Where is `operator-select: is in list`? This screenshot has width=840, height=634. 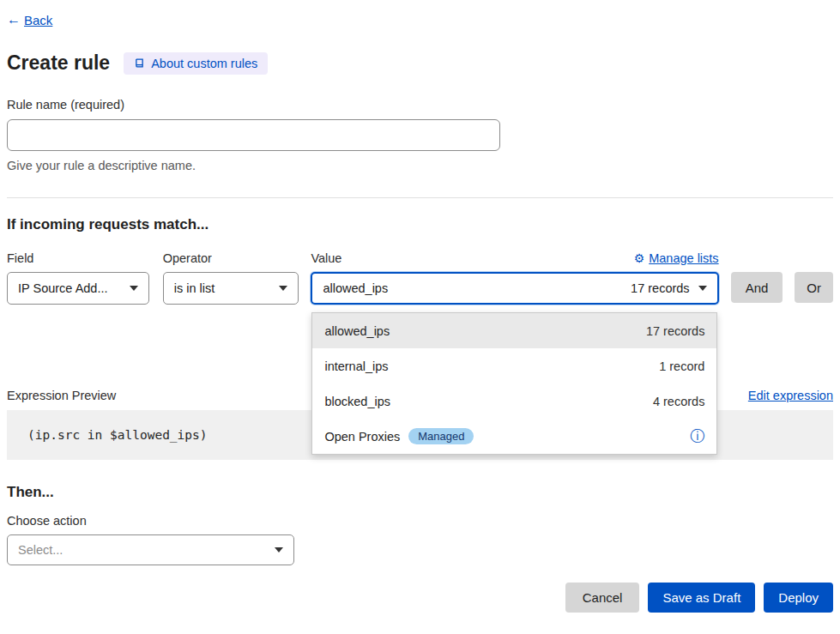
operator-select: is in list is located at coordinates (232, 288).